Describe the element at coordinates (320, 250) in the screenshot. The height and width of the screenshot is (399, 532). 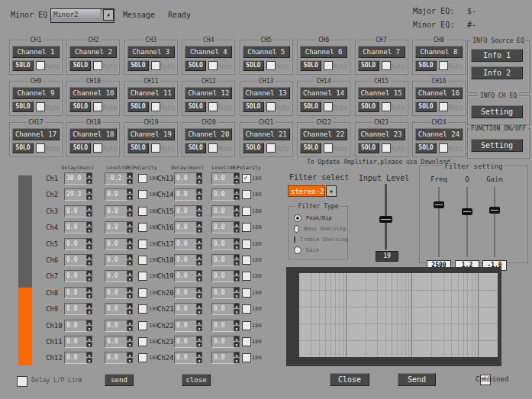
I see `filter-type-option: Gain` at that location.